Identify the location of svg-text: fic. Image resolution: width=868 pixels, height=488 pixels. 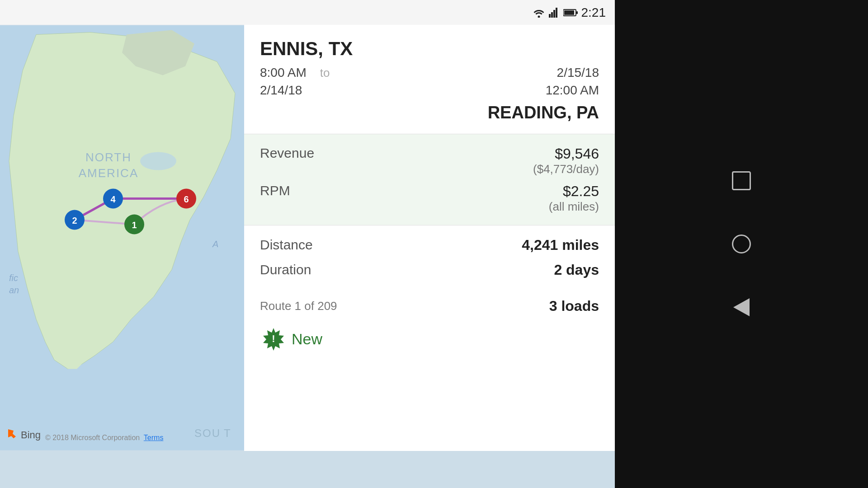
(14, 278).